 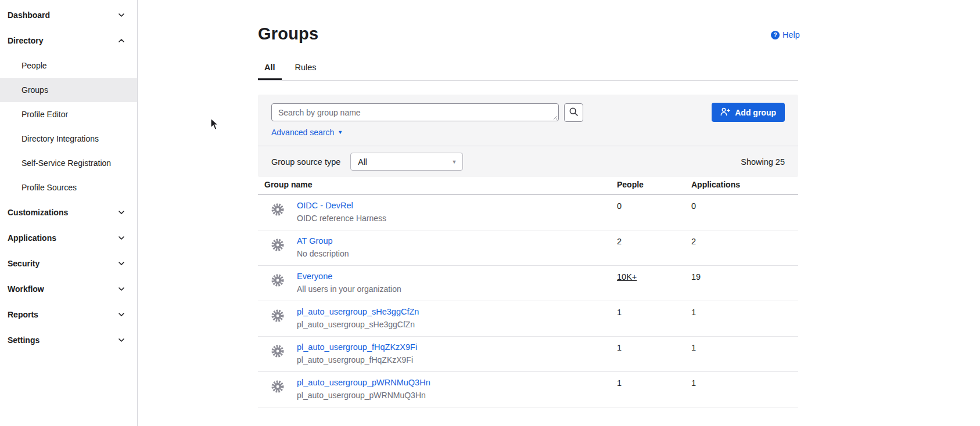 I want to click on help-link: ? Help, so click(x=785, y=35).